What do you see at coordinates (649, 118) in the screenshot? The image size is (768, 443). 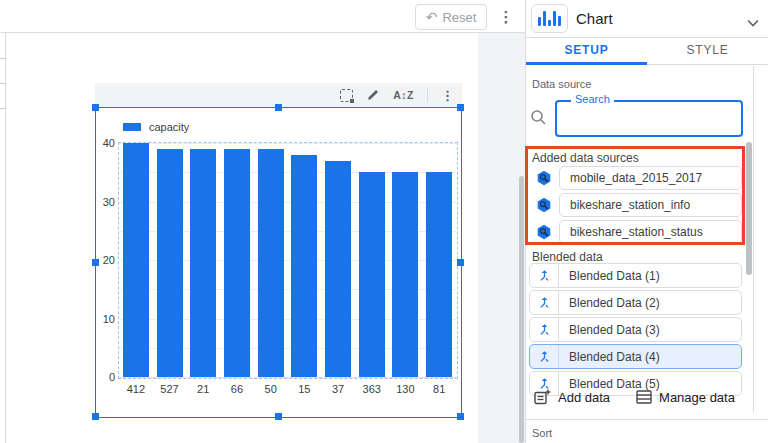 I see `search-input` at bounding box center [649, 118].